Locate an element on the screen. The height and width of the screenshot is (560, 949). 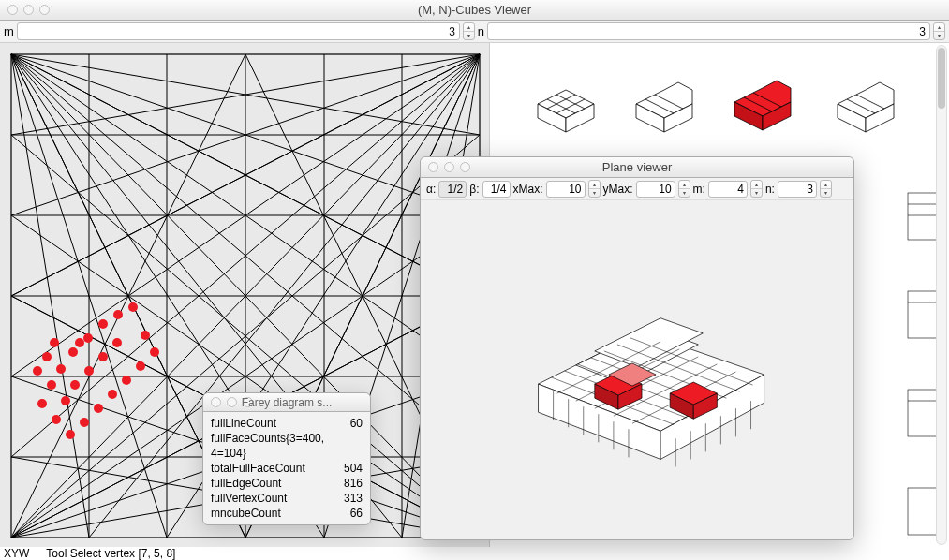
status-xyw: XYW is located at coordinates (17, 553).